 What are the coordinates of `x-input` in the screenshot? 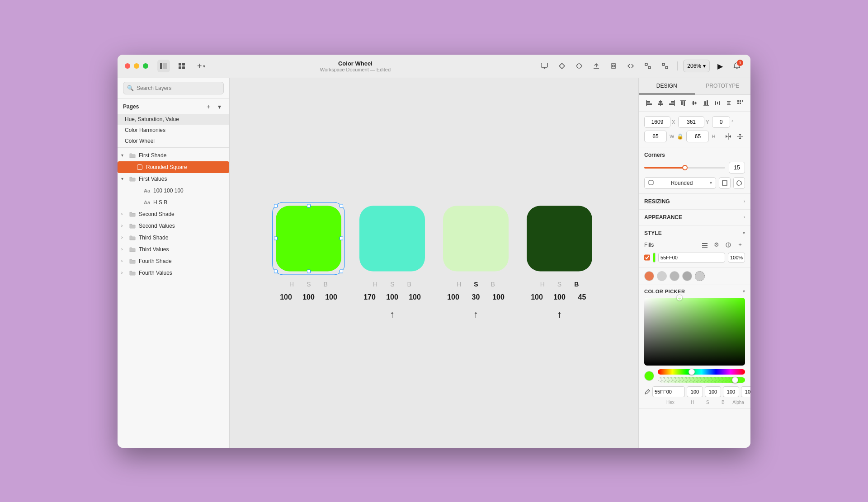 It's located at (657, 122).